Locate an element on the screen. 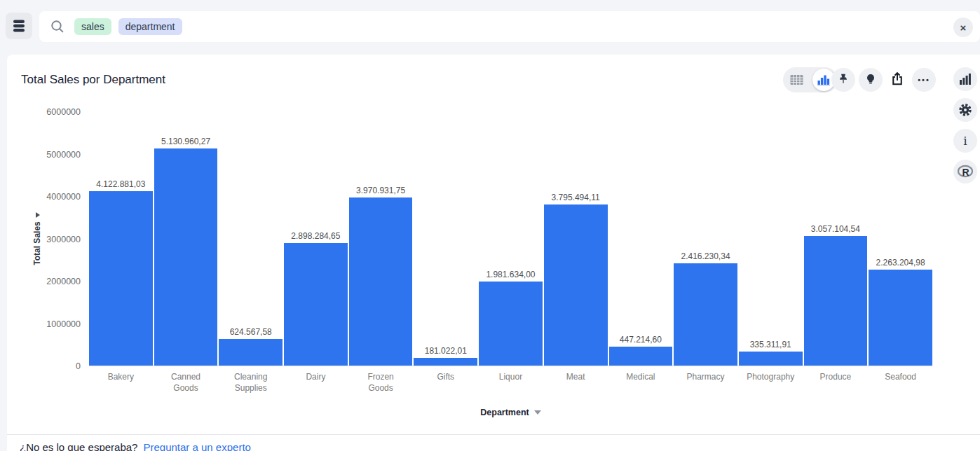  x-category-label: Bakery is located at coordinates (121, 382).